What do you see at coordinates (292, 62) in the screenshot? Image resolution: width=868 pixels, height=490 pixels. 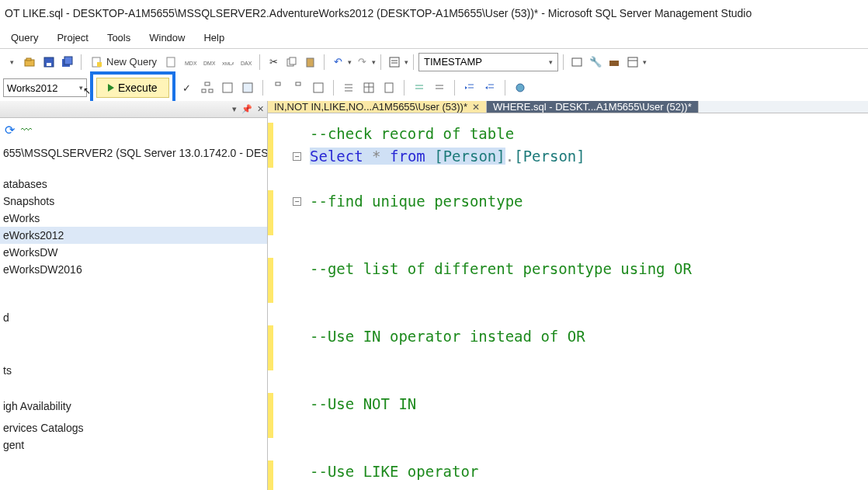 I see `copy-icon` at bounding box center [292, 62].